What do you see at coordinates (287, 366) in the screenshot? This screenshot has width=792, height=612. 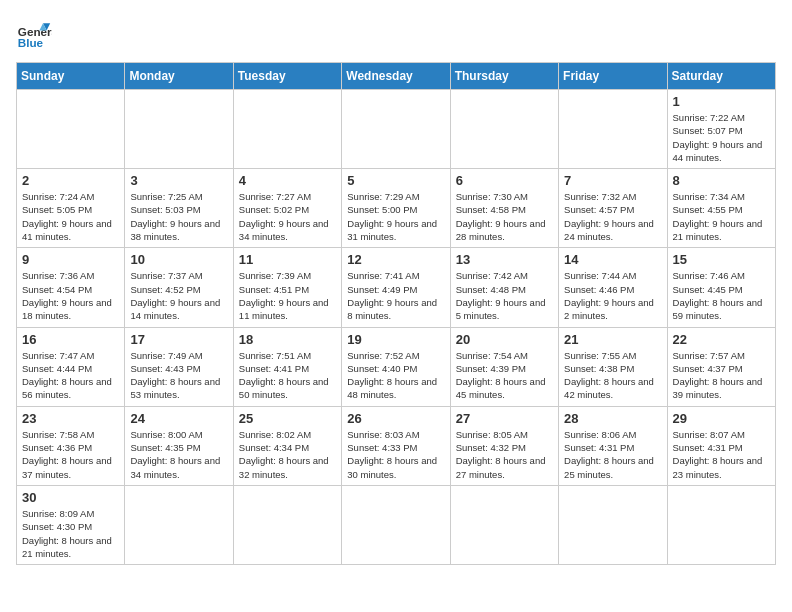 I see `calendar-cell: 18Sunrise: 7:51 AM Sunset: 4:41 PM Dayli…` at bounding box center [287, 366].